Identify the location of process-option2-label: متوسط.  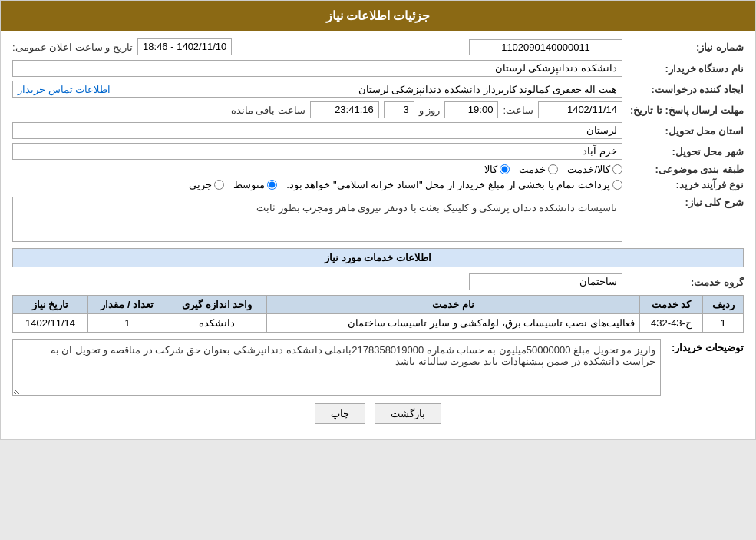
(249, 184).